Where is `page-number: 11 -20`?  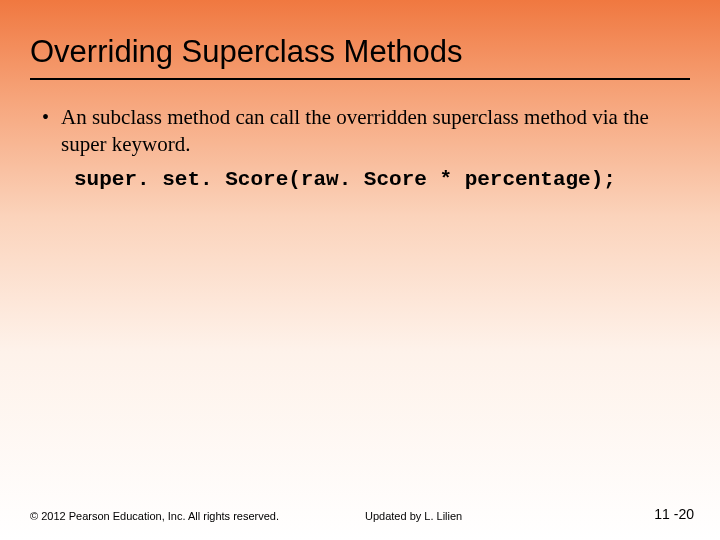
page-number: 11 -20 is located at coordinates (674, 514).